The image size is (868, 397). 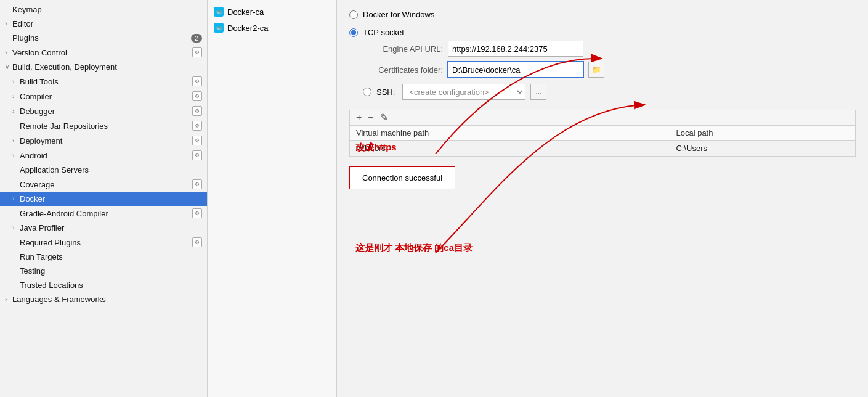 What do you see at coordinates (107, 300) in the screenshot?
I see `sidebar-item-label: Languages & Frameworks` at bounding box center [107, 300].